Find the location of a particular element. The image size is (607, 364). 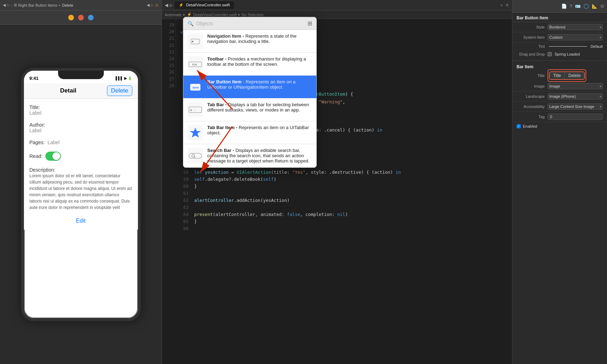

nav-delete-button: Delete is located at coordinates (120, 91).